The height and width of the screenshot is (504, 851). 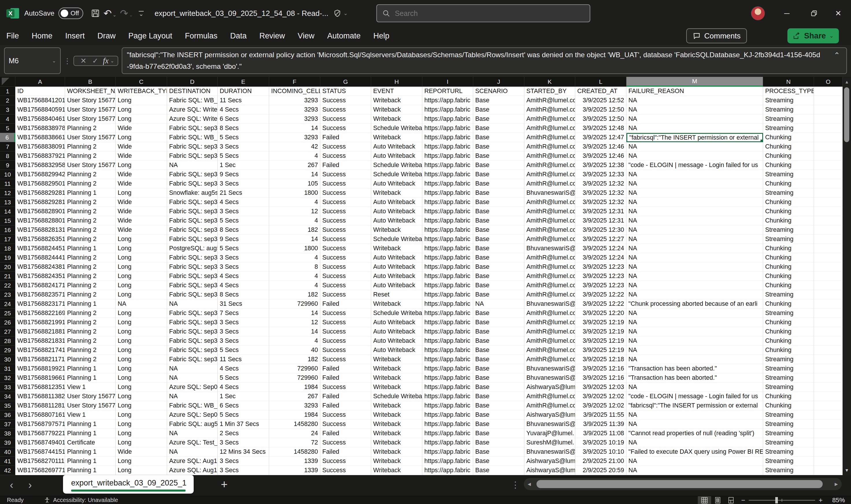 What do you see at coordinates (40, 119) in the screenshot?
I see `cell-A4: WB17568840461` at bounding box center [40, 119].